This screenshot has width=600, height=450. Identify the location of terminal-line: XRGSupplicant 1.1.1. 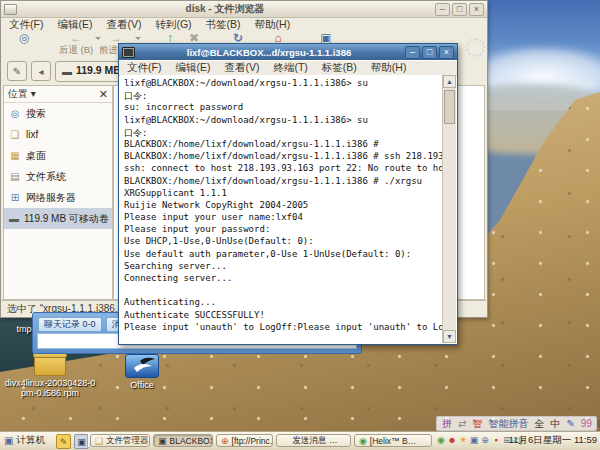
(284, 194).